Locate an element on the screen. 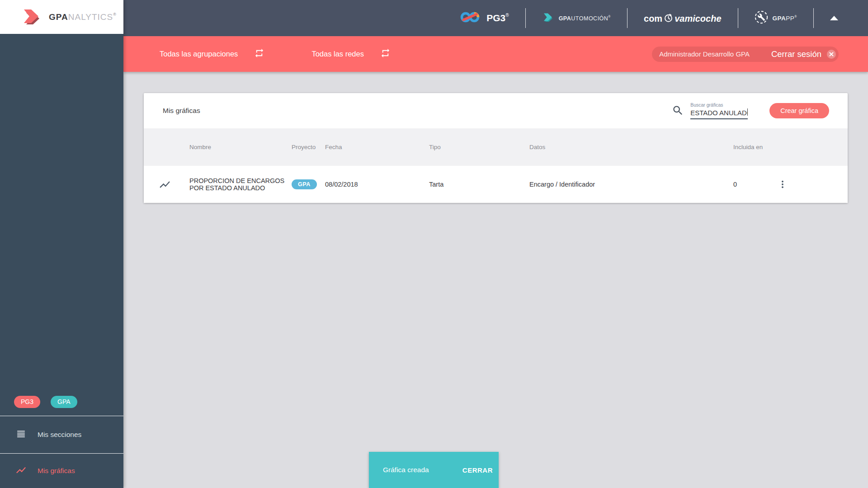 Image resolution: width=868 pixels, height=488 pixels. search-field-label: Buscar gráficas is located at coordinates (719, 105).